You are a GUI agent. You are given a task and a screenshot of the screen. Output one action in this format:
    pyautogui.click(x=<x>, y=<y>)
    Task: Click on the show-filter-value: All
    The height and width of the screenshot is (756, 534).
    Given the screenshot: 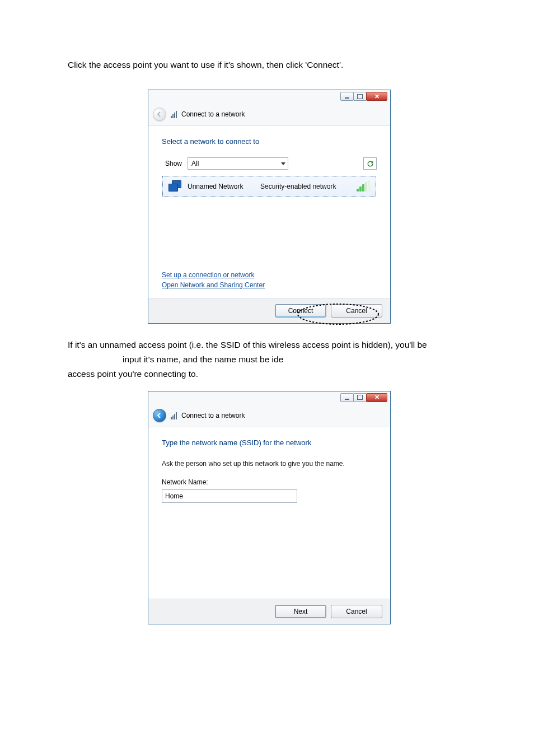 What is the action you would take?
    pyautogui.click(x=195, y=164)
    